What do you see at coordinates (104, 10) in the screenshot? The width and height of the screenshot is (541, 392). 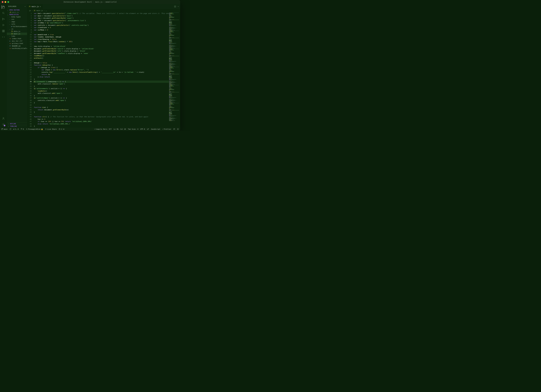 I see `breadcrumb: js › JS main.js › …` at bounding box center [104, 10].